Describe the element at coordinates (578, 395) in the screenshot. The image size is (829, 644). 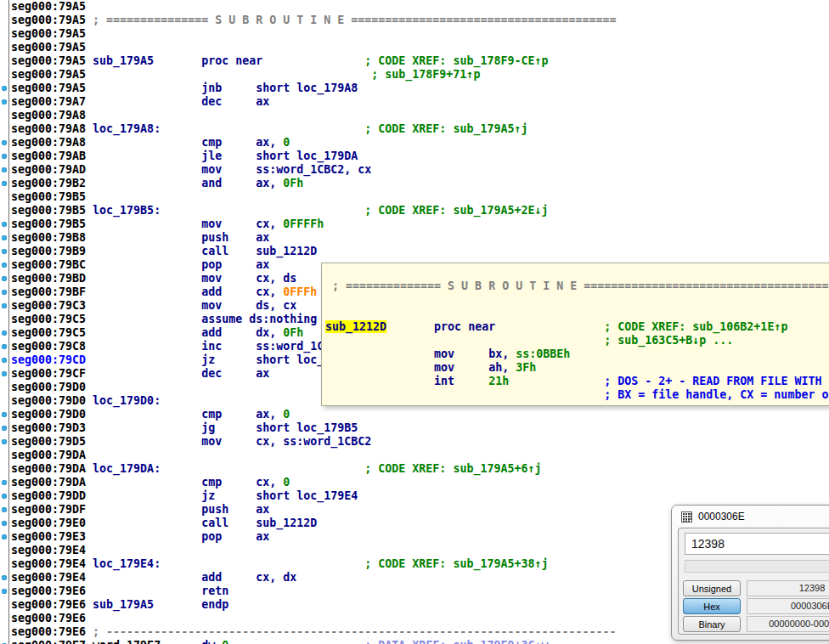
I see `code-line: ; BX = file handle, CX = number of` at that location.